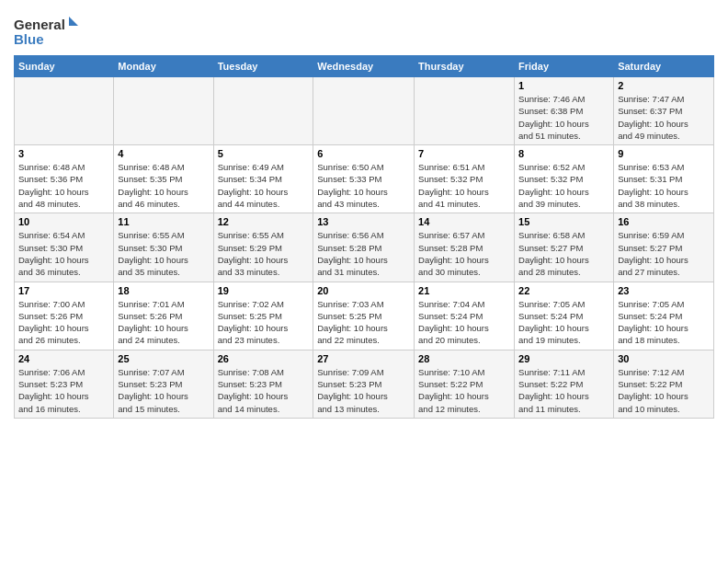  I want to click on day-info: Sunrise: 6:49 AM Sunset: 5:34 PM Dayligh…, so click(264, 186).